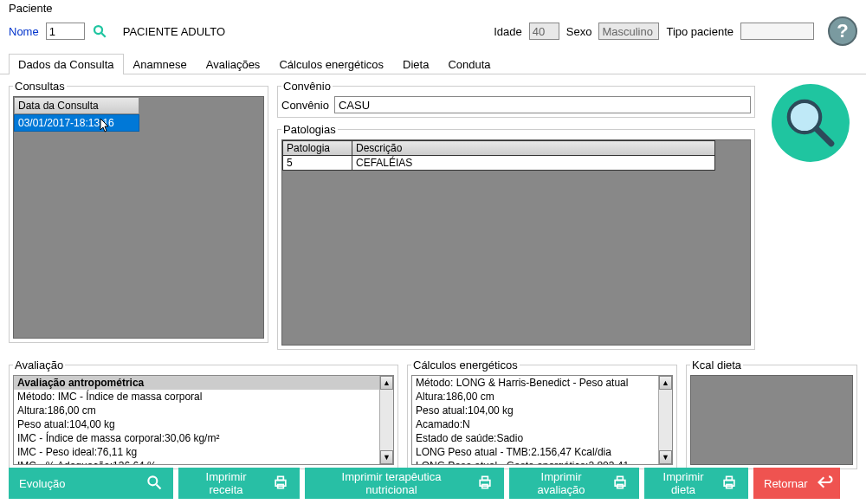 This screenshot has height=504, width=866. I want to click on avaliacao-list: Avaliação antropométrica Método: IMC - Í…, so click(204, 420).